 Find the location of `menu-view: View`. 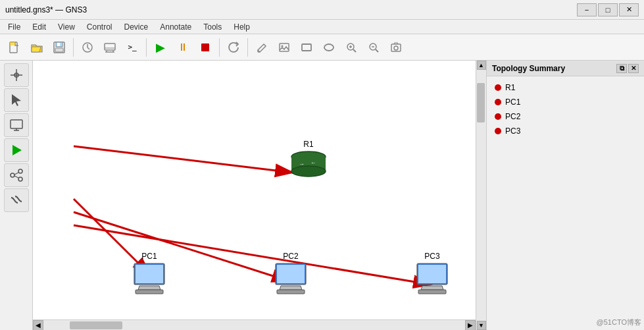

menu-view: View is located at coordinates (66, 27).